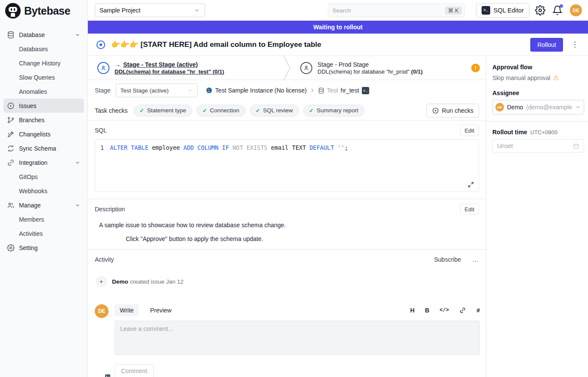 This screenshot has height=377, width=588. Describe the element at coordinates (44, 134) in the screenshot. I see `sidebar-item-changelists: Changelists` at that location.